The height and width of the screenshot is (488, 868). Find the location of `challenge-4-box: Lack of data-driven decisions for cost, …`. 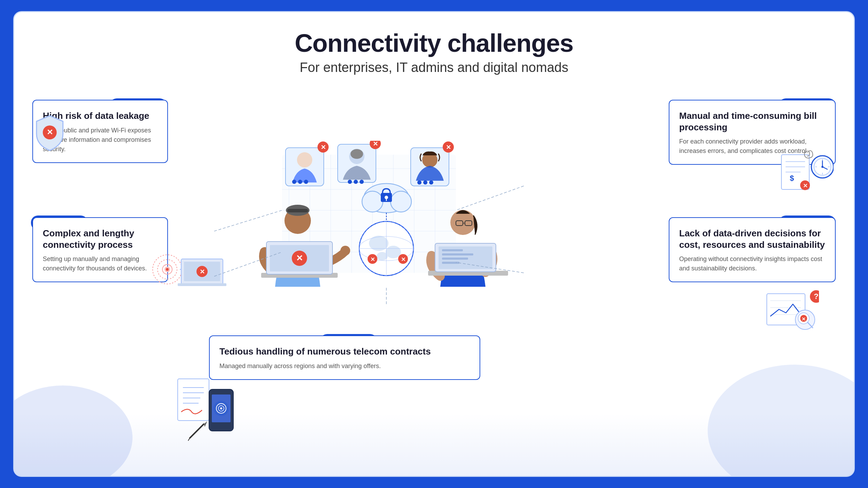

challenge-4-box: Lack of data-driven decisions for cost, … is located at coordinates (752, 250).